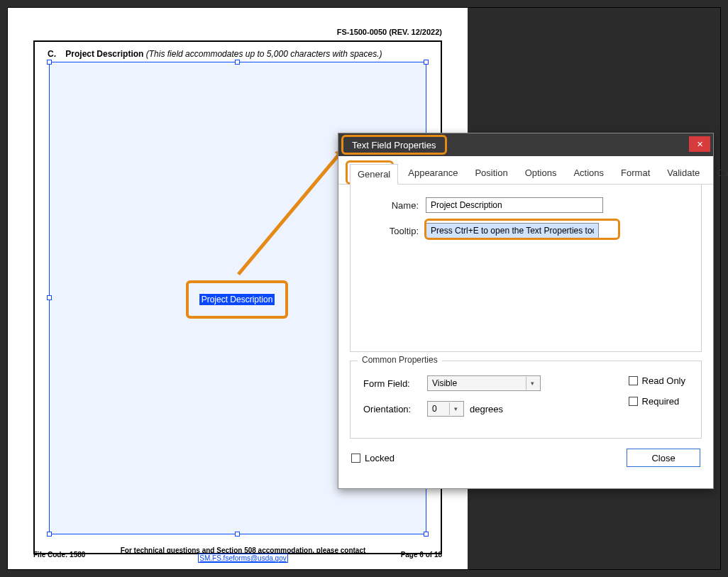  Describe the element at coordinates (541, 173) in the screenshot. I see `tab-options: Options` at that location.